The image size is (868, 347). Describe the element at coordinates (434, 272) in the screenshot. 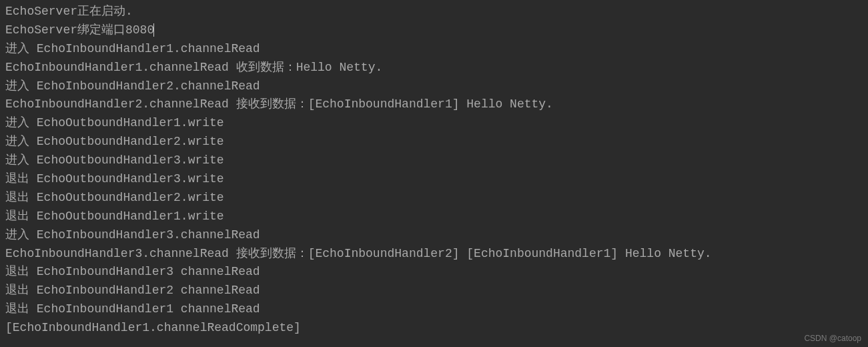

I see `log-line: 退出 EchoInboundHandler3 channelRead` at that location.